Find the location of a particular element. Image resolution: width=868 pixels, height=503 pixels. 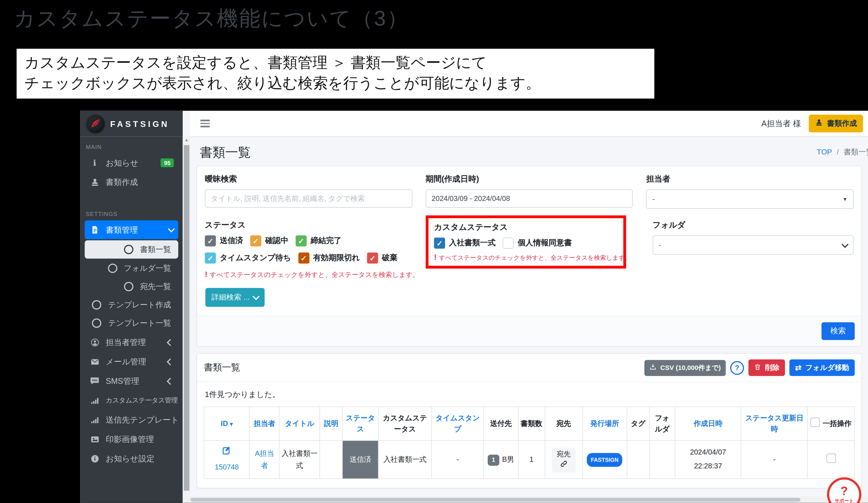

document-id-link: 150748 is located at coordinates (227, 468).